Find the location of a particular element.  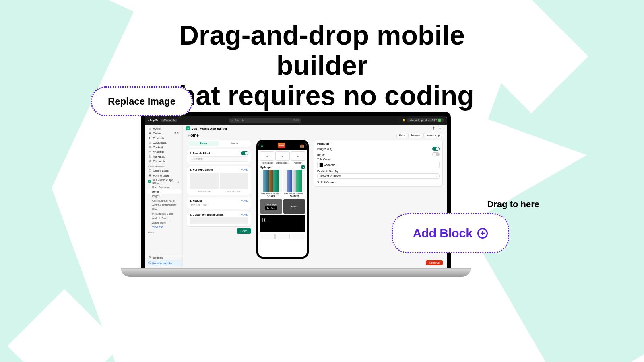

sort-by-select: Newest to Oldest ⌄ is located at coordinates (378, 176).